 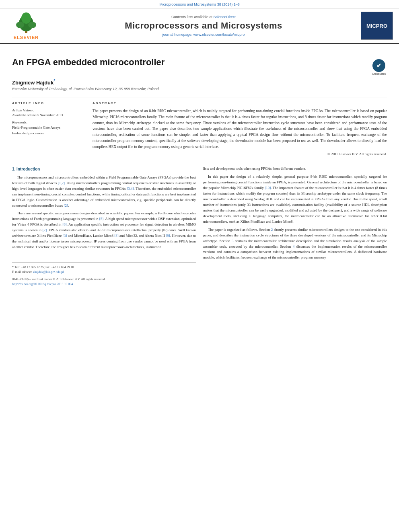 I want to click on article-columns: ARTICLE INFO Article history: Available …, so click(x=200, y=126).